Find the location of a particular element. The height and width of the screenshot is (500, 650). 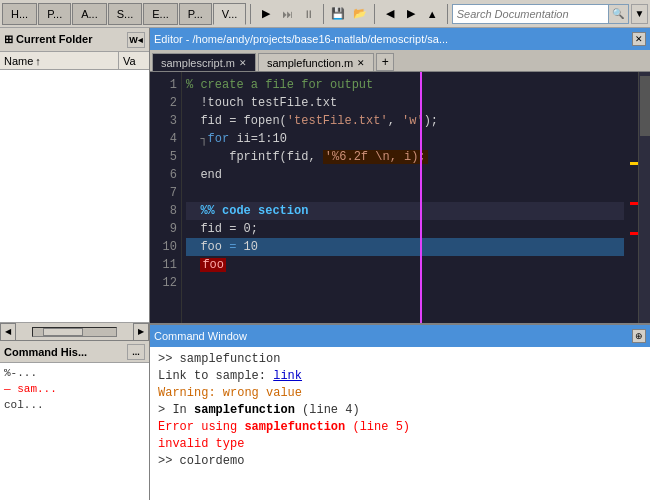

tab-s: S... is located at coordinates (126, 14).